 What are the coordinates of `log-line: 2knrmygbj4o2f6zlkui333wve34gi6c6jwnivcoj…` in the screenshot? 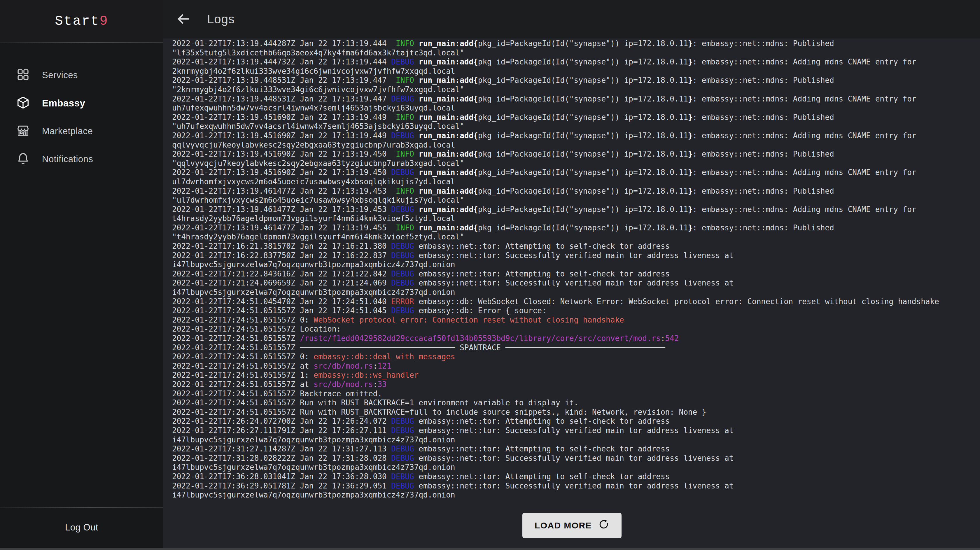 It's located at (572, 72).